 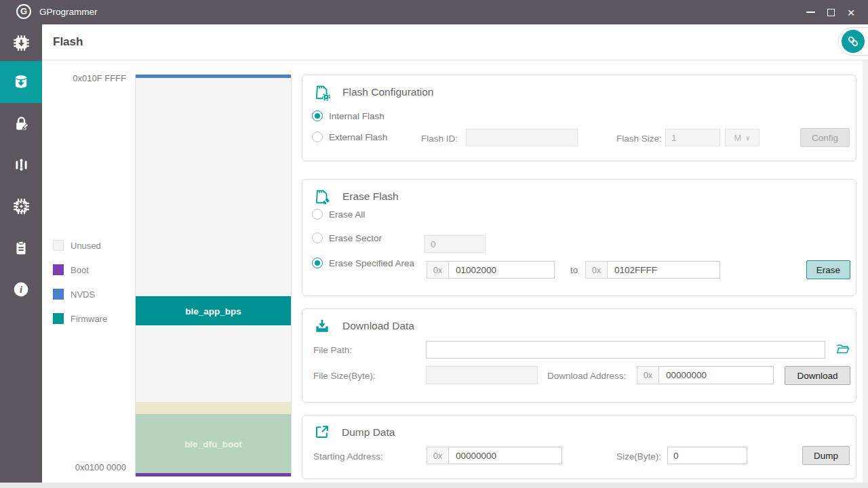 What do you see at coordinates (865, 271) in the screenshot?
I see `scrollbar-track` at bounding box center [865, 271].